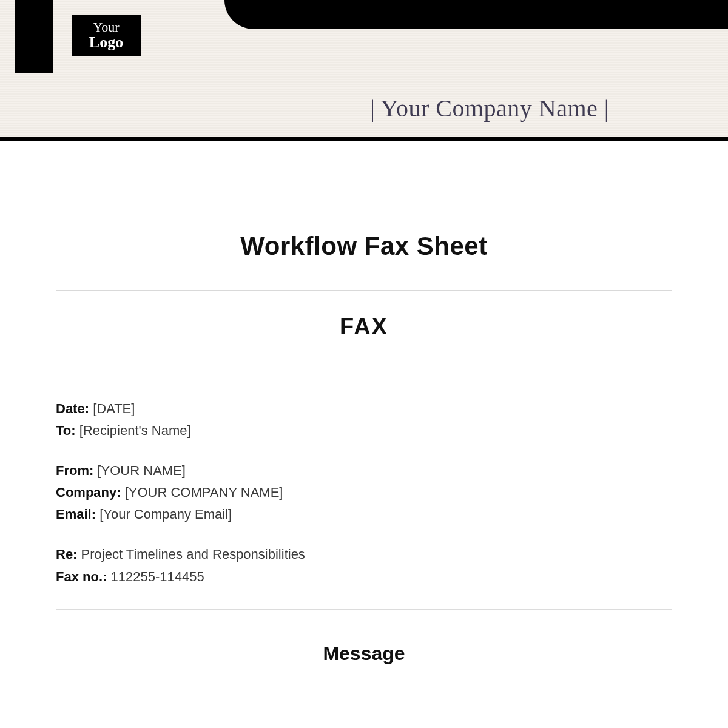 This screenshot has width=728, height=728. What do you see at coordinates (364, 565) in the screenshot?
I see `subject-block: Re: Project Timelines and Responsibiliti…` at bounding box center [364, 565].